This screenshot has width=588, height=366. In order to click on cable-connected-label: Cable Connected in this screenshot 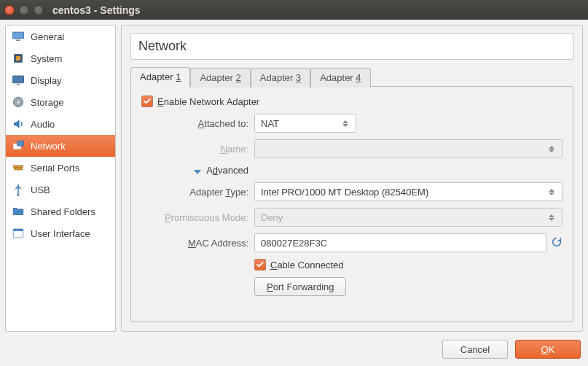, I will do `click(307, 265)`.